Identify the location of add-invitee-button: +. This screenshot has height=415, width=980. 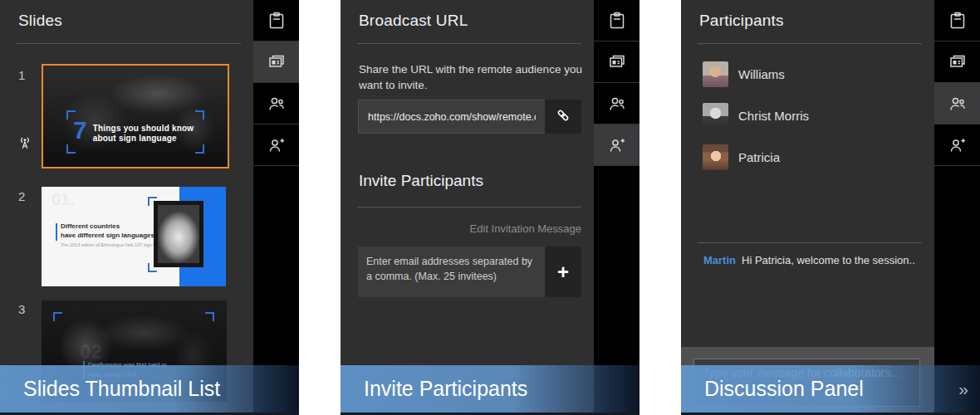
(563, 272).